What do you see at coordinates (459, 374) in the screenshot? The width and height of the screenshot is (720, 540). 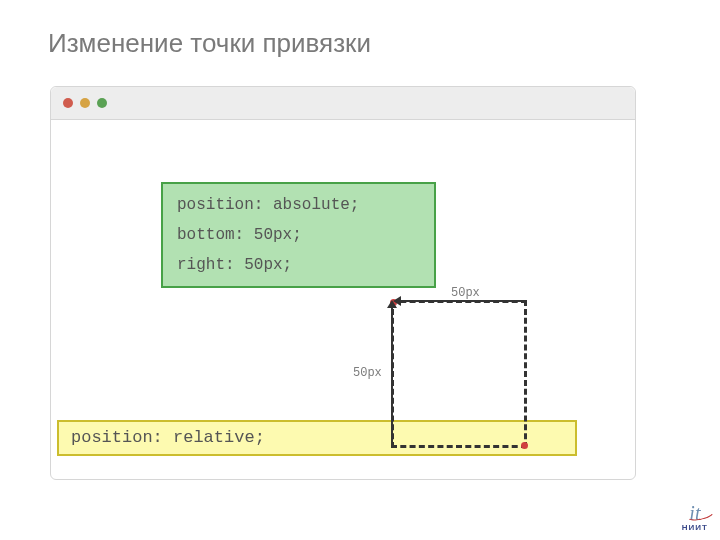 I see `dashed-anchor-box` at bounding box center [459, 374].